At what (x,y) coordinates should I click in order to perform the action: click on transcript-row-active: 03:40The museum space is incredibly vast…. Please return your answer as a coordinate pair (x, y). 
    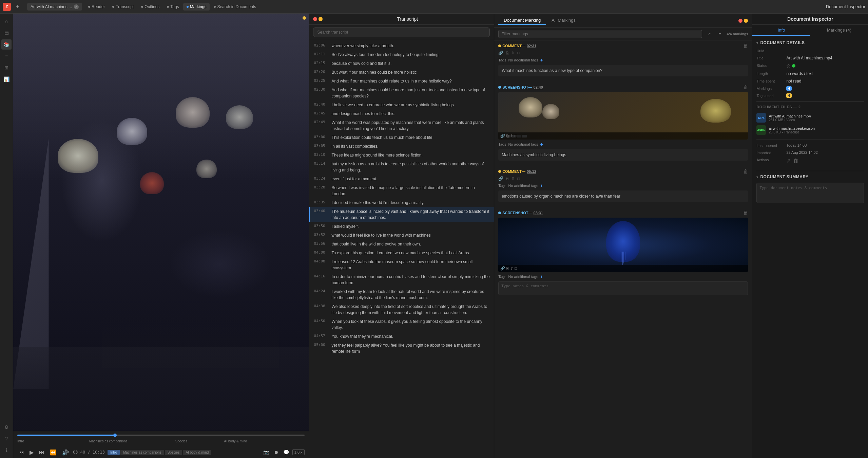
    Looking at the image, I should click on (402, 215).